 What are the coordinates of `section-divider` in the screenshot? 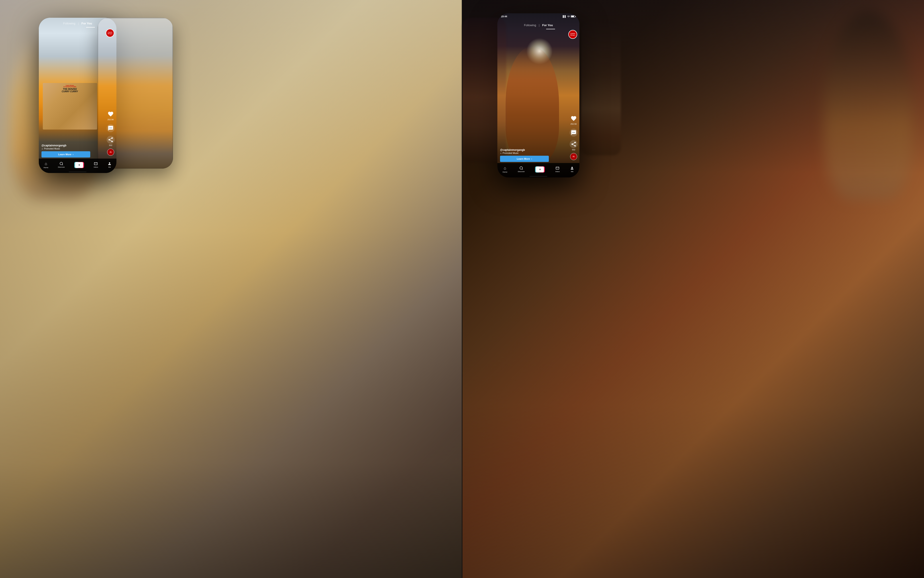 It's located at (462, 289).